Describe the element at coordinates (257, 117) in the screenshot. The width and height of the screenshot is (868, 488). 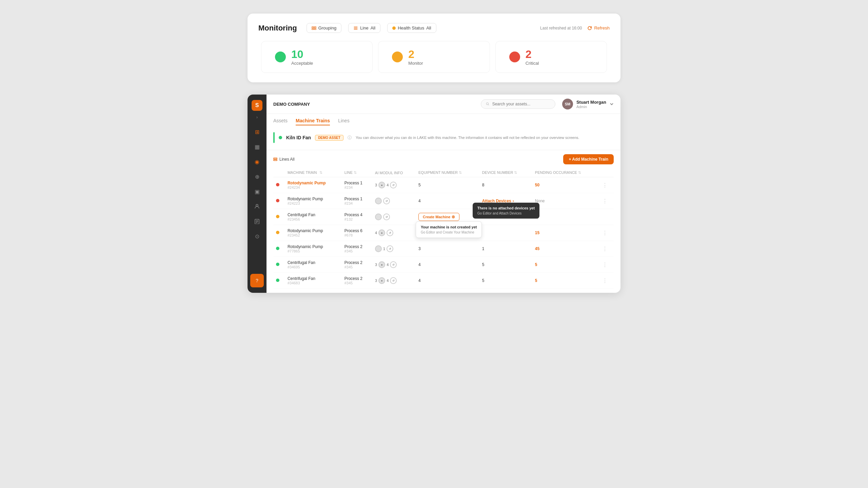
I see `sidebar-chevron-icon: ›` at that location.